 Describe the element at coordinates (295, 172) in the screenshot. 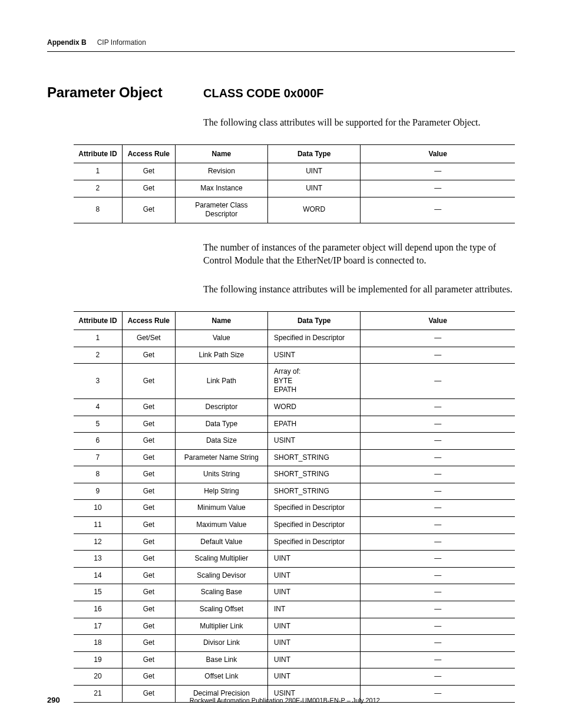

I see `table-row: 1GetRevisionUINT—` at that location.